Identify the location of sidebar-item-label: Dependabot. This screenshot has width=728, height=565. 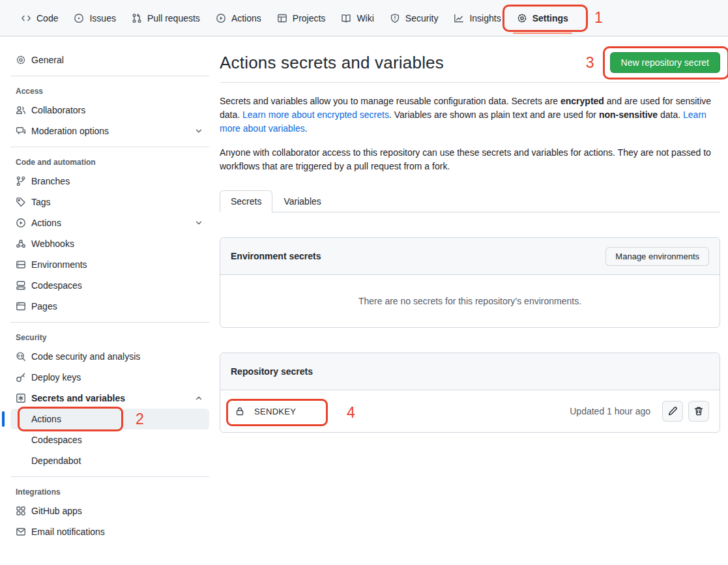
(56, 461).